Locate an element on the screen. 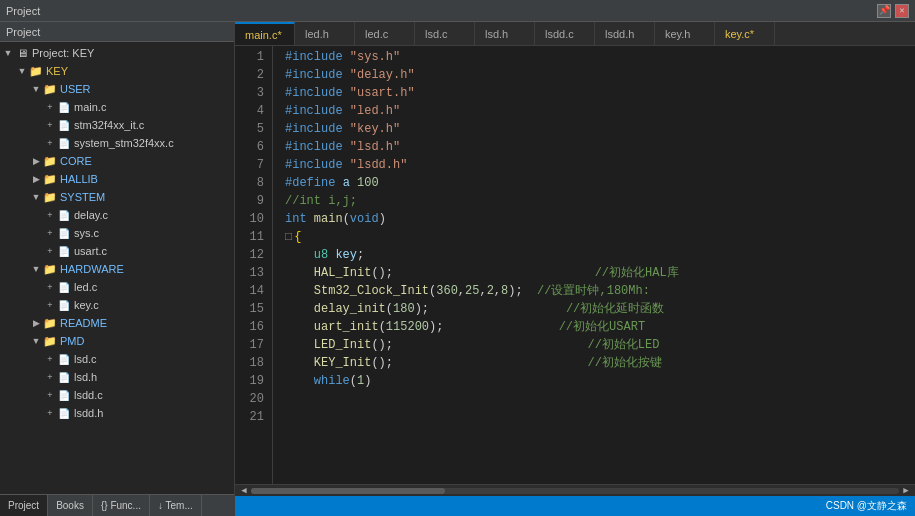 The image size is (915, 516). line-number-21: 21 is located at coordinates (250, 417).